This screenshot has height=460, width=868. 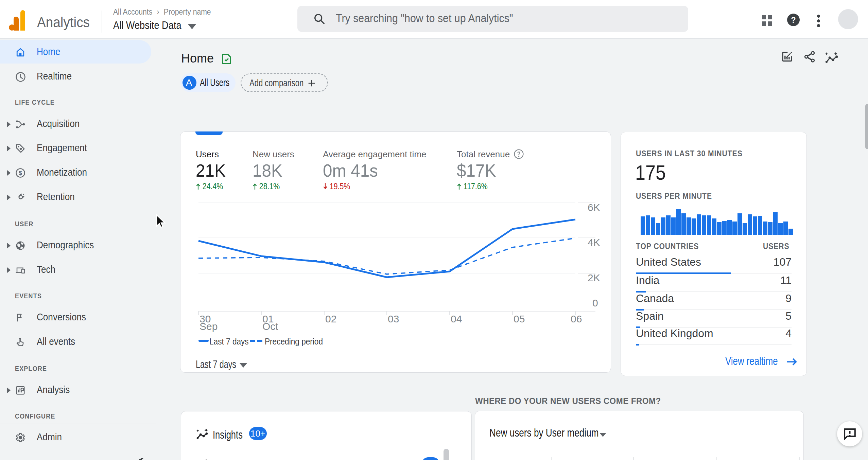 I want to click on svg-text: 02, so click(x=331, y=319).